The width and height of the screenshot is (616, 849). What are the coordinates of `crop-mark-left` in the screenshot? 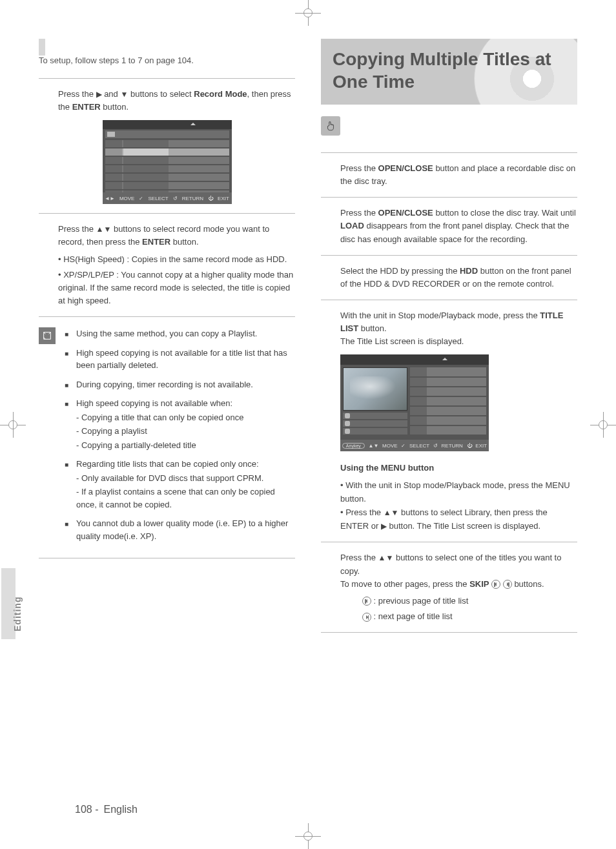 It's located at (13, 425).